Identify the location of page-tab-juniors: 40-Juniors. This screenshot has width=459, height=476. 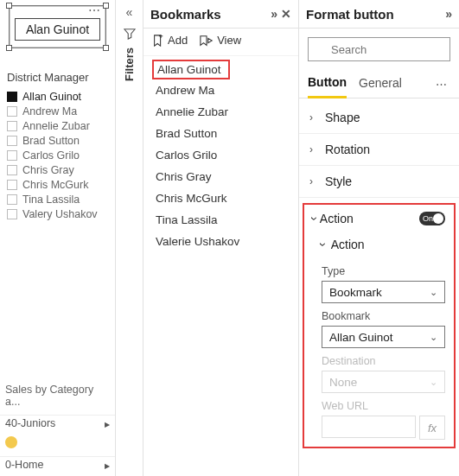
(57, 423).